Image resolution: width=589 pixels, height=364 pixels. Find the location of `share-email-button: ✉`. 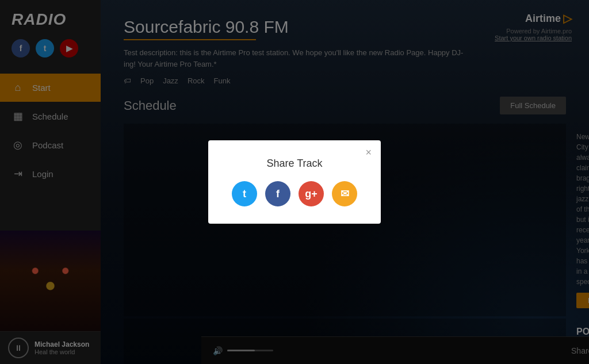

share-email-button: ✉ is located at coordinates (345, 194).